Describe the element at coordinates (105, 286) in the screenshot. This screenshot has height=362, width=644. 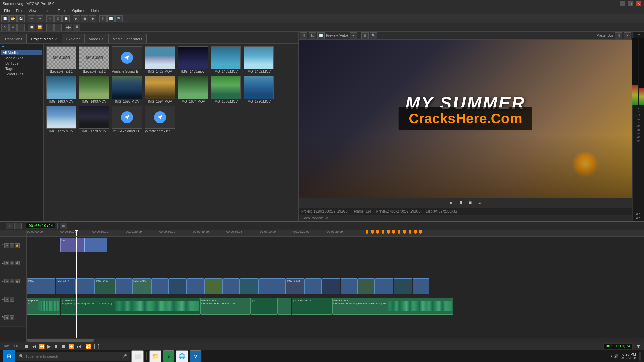
I see `video-clip-4: IMG_1427` at that location.